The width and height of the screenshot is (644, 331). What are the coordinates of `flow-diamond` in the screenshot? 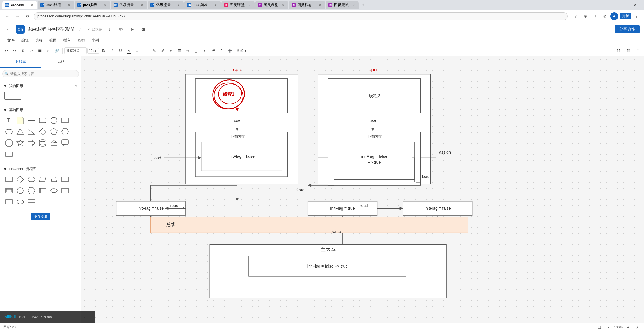 It's located at (20, 179).